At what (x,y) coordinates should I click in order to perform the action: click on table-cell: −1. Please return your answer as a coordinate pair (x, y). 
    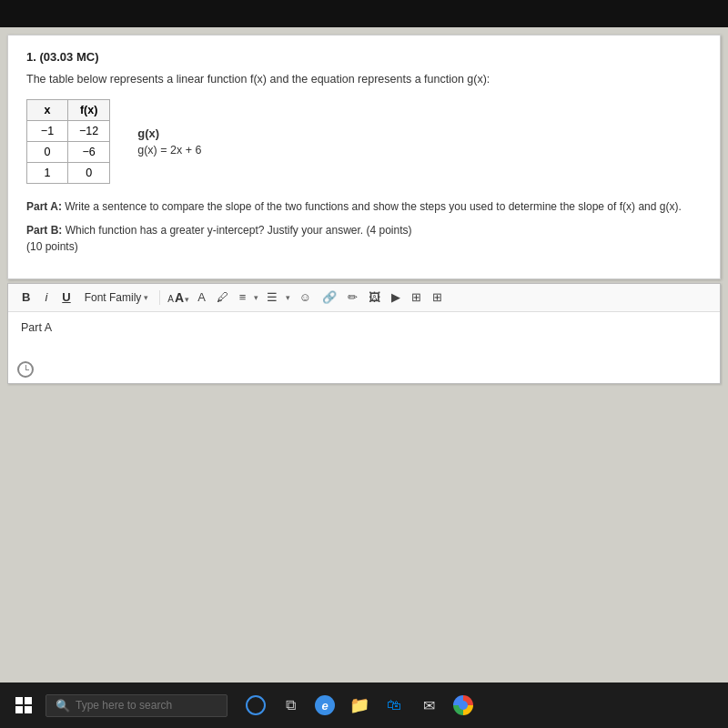
    Looking at the image, I should click on (47, 131).